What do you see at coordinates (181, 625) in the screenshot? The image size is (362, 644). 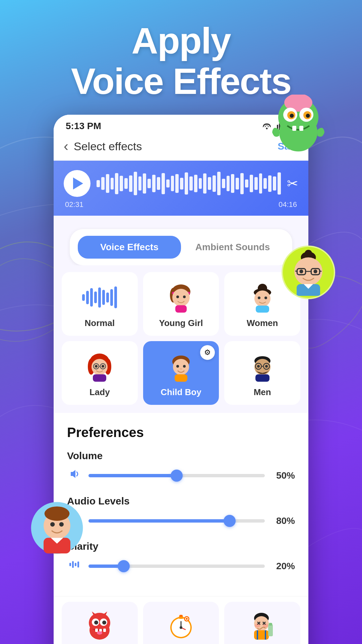 I see `fast-sound-effect-icon` at bounding box center [181, 625].